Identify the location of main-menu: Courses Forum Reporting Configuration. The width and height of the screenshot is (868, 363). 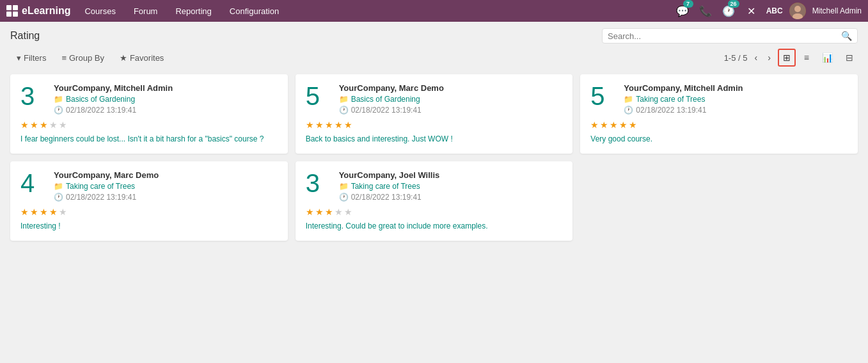
(375, 12).